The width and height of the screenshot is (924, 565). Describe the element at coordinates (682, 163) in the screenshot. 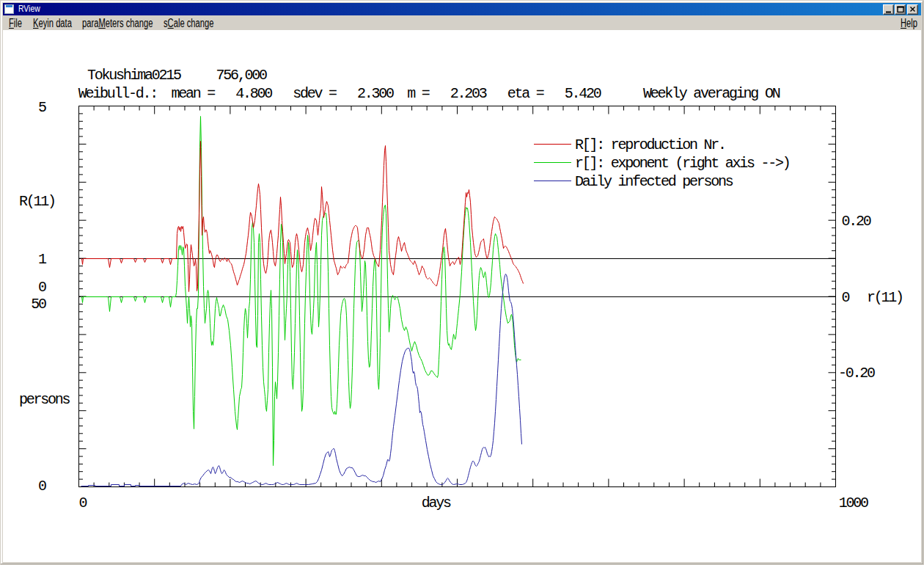

I see `svg-text: r[]: exponent (right axis -->)` at that location.